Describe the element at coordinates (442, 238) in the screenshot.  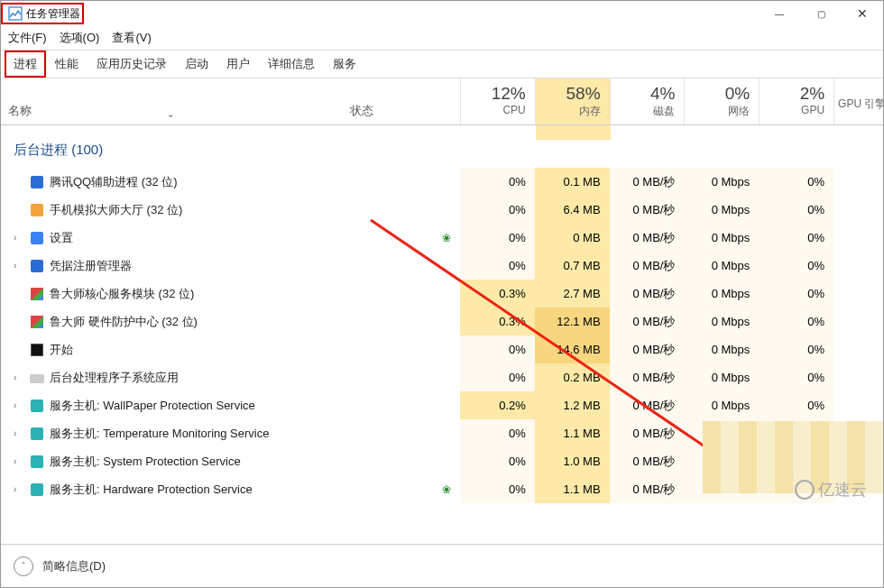
I see `table-row: ›设置❀0%0 MB0 MB/秒0 Mbps0%` at that location.